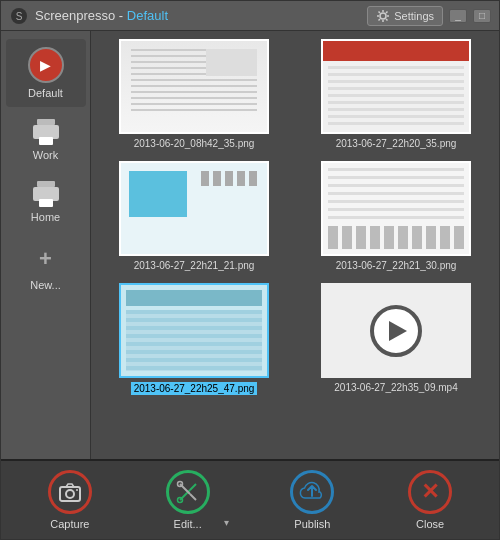 This screenshot has width=500, height=540. I want to click on app-title: Screenpresso - Default, so click(102, 16).